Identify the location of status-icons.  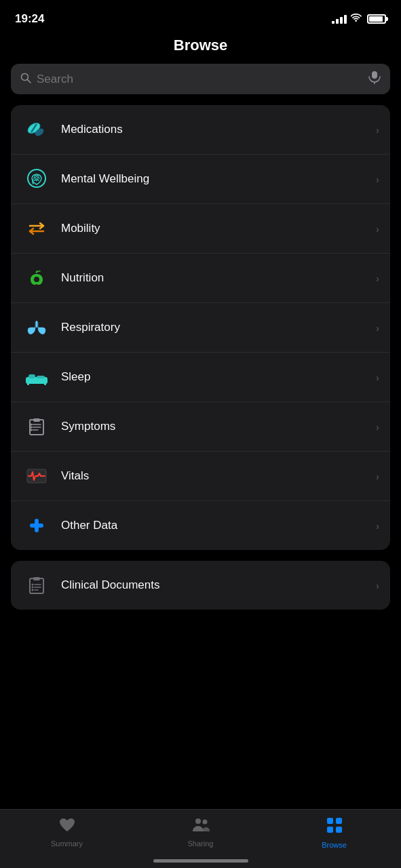
(359, 19).